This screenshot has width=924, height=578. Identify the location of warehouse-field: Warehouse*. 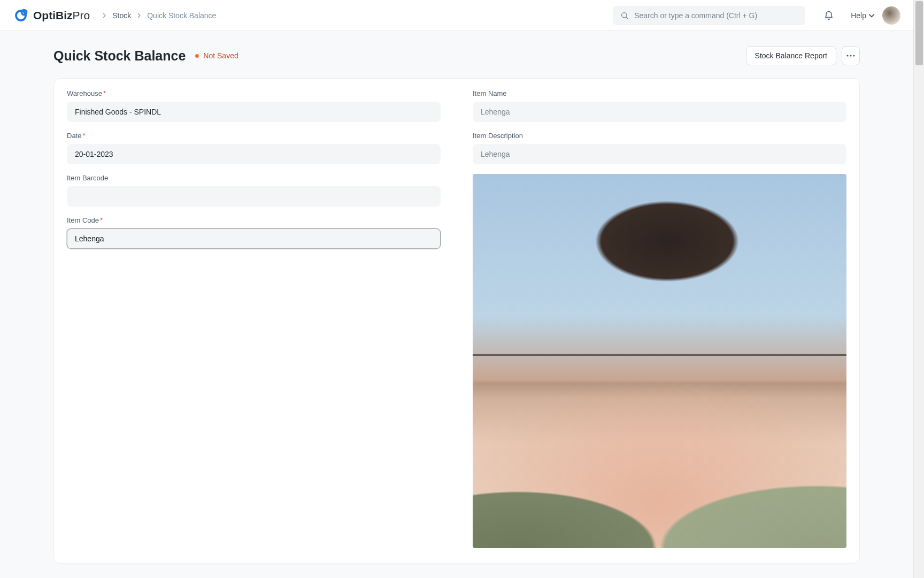
(253, 106).